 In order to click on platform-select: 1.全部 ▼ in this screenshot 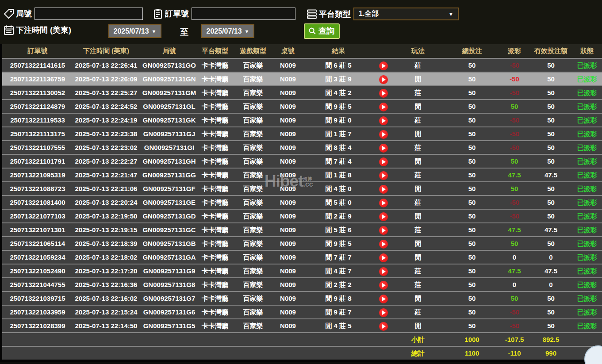, I will do `click(406, 14)`.